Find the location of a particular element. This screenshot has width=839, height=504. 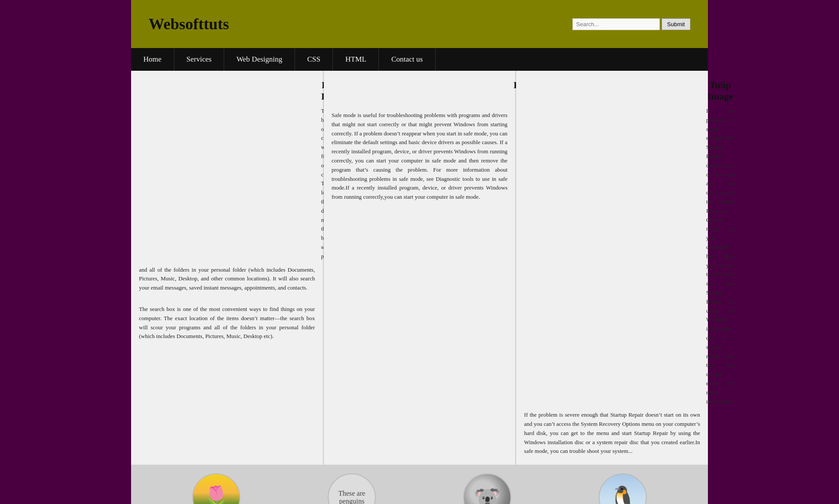

nav-item-home: Home is located at coordinates (153, 59).